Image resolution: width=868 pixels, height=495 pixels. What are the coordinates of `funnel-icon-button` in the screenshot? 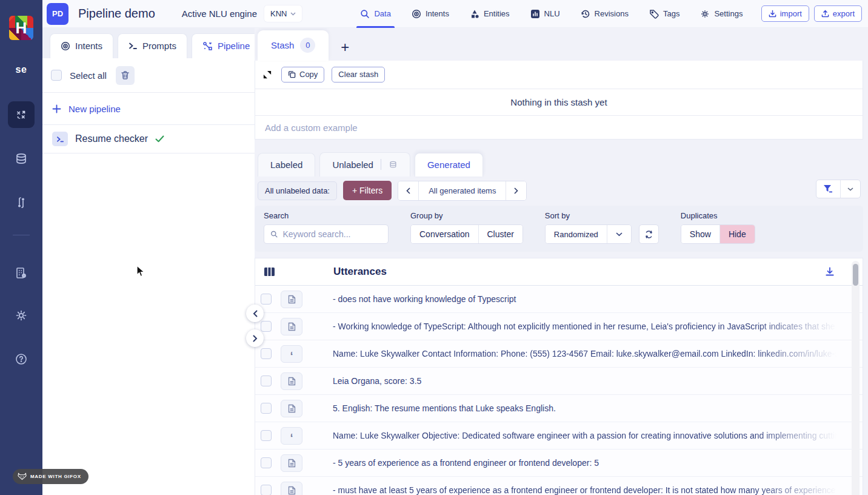 It's located at (828, 189).